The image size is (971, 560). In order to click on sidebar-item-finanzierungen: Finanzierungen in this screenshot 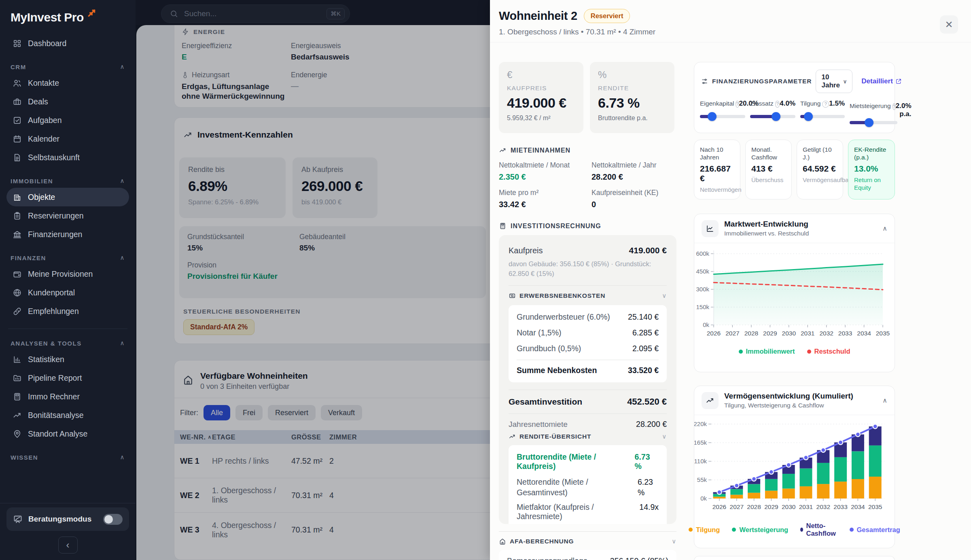, I will do `click(68, 234)`.